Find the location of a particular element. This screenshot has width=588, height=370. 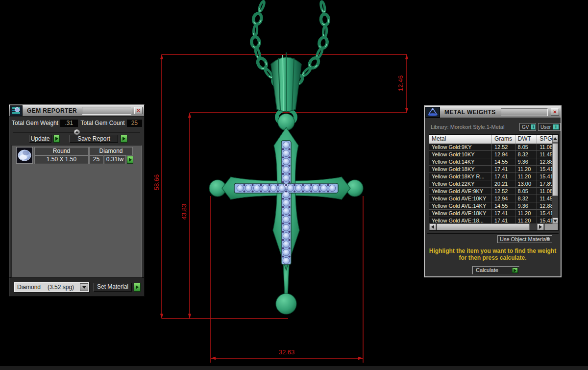

vertical-scrollbar is located at coordinates (555, 179).